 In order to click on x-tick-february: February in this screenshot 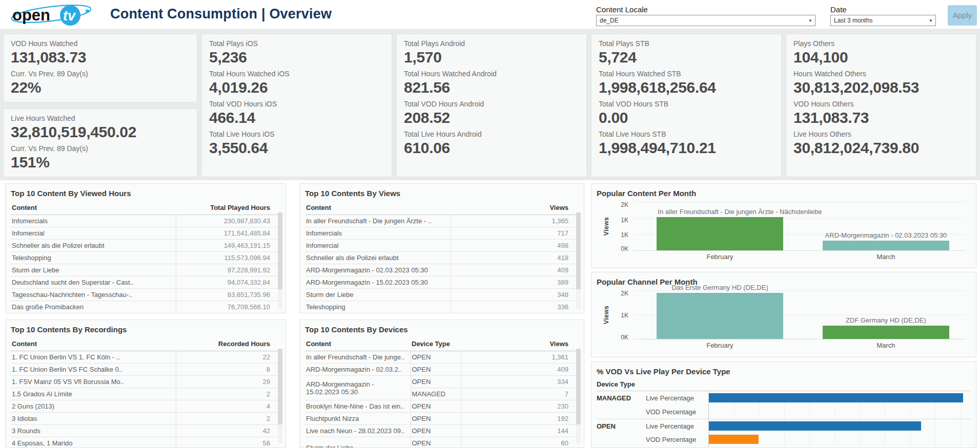, I will do `click(720, 345)`.